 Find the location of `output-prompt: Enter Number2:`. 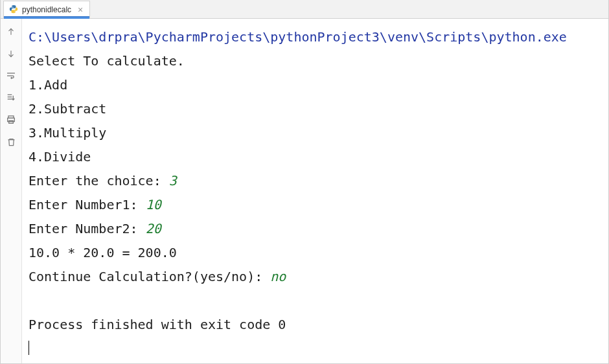

output-prompt: Enter Number2: is located at coordinates (87, 229).